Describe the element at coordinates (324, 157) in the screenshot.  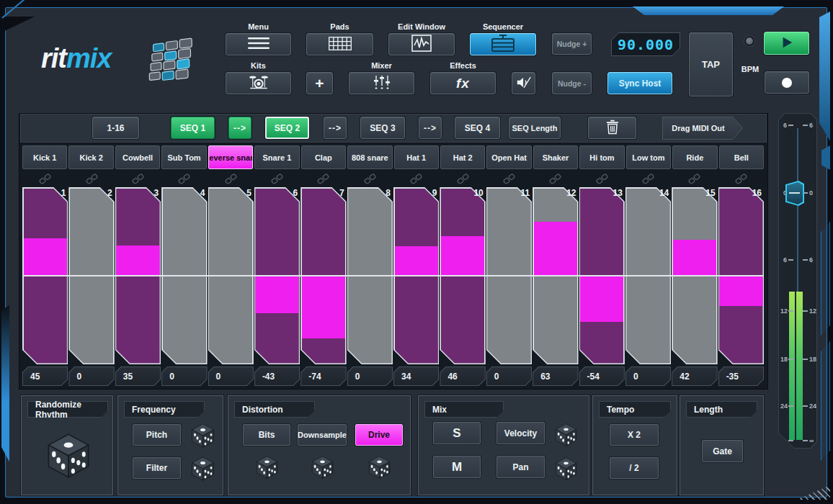
I see `track-button: Clap` at that location.